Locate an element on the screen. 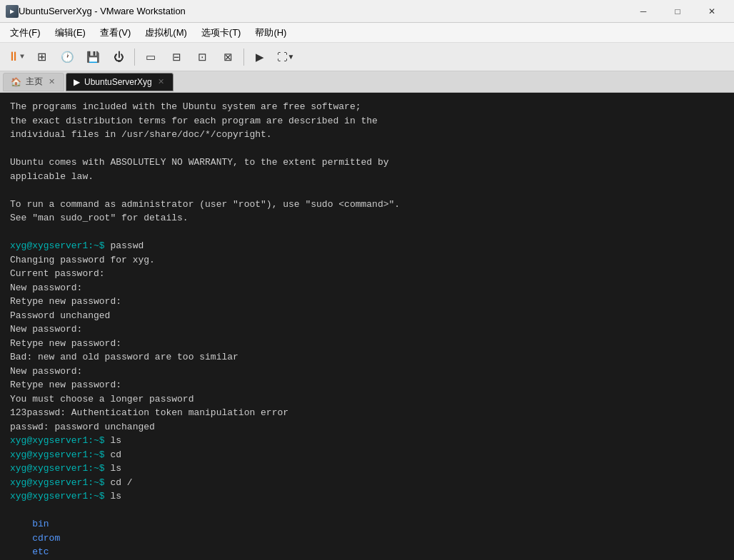 The width and height of the screenshot is (734, 560). term-line: Bad: new and old password are too simila… is located at coordinates (367, 357).